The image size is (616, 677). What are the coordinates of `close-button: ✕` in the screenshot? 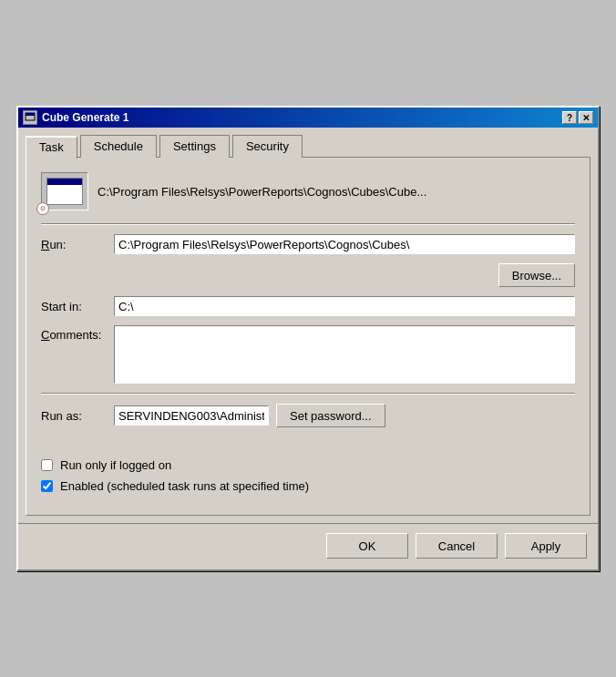 It's located at (586, 118).